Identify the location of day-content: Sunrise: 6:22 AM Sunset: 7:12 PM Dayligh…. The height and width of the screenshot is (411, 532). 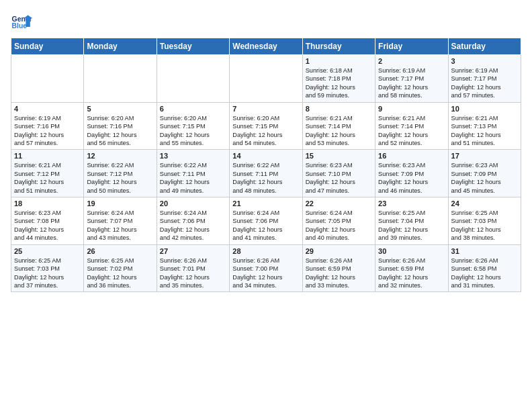
(120, 178).